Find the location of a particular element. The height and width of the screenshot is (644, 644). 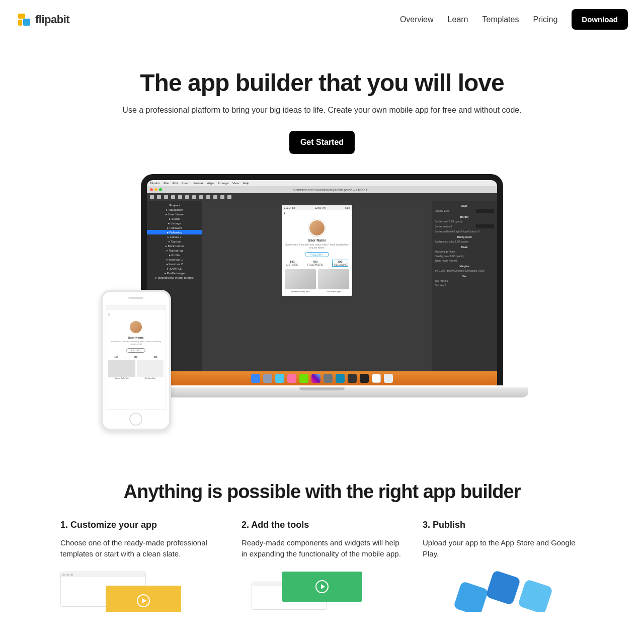

nav-templates: Templates is located at coordinates (501, 20).